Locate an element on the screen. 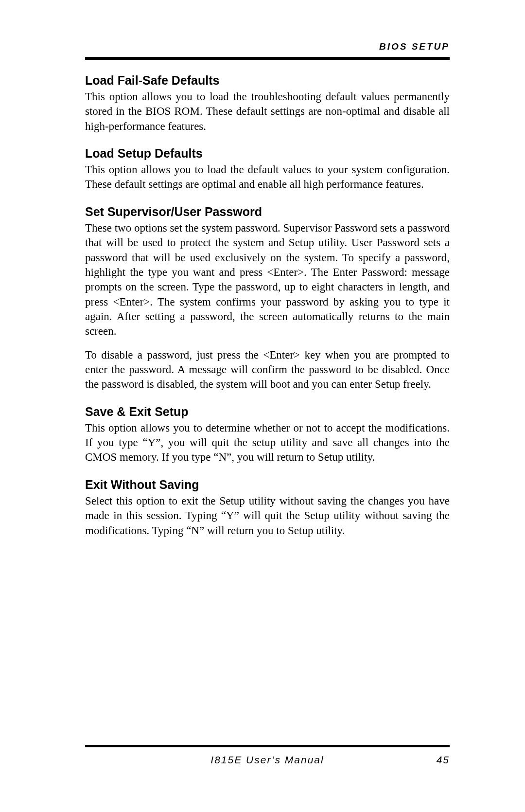 The image size is (525, 812). bottom-rule is located at coordinates (267, 746).